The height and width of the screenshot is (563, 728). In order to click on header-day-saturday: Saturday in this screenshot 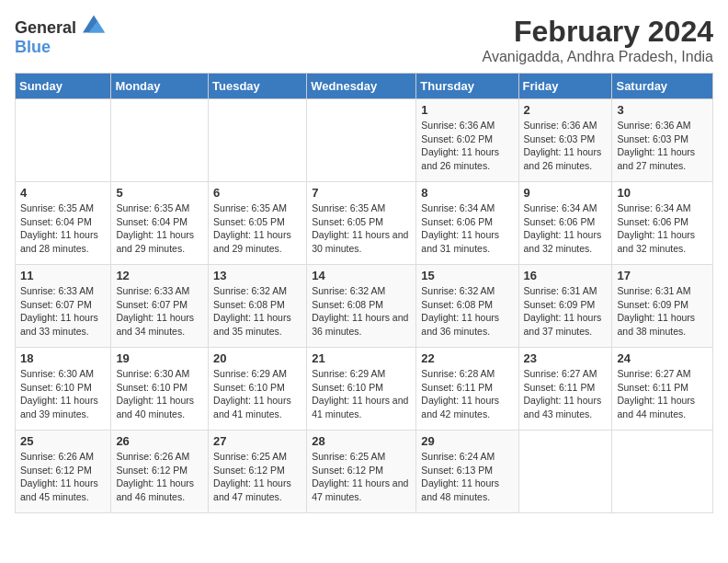, I will do `click(663, 86)`.